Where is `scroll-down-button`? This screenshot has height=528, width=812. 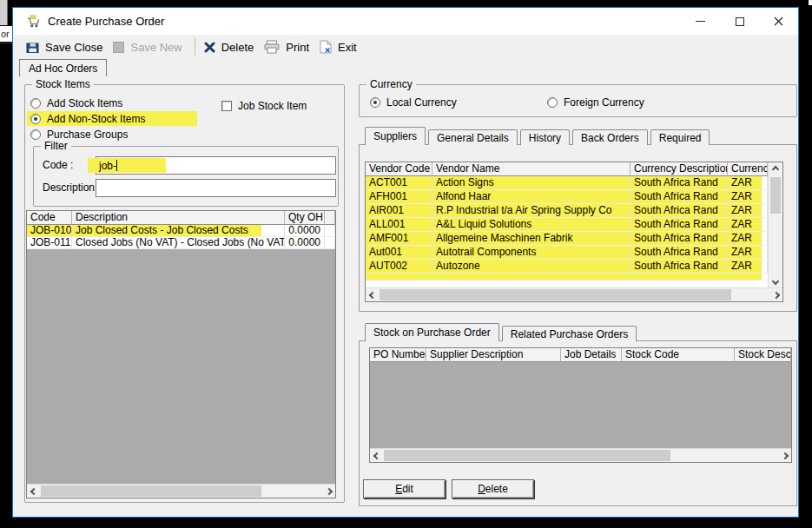
scroll-down-button is located at coordinates (776, 281).